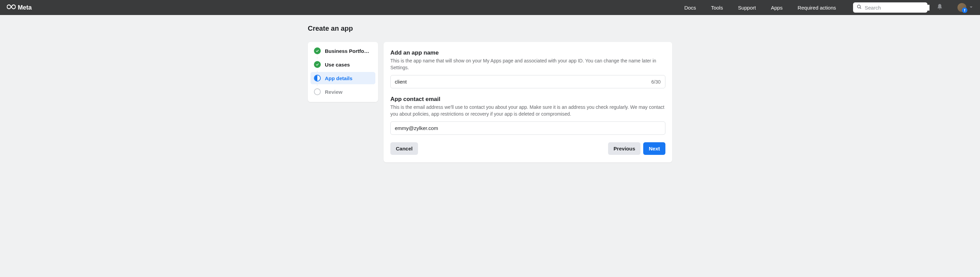 The height and width of the screenshot is (277, 980). I want to click on nav-apps: Apps, so click(777, 8).